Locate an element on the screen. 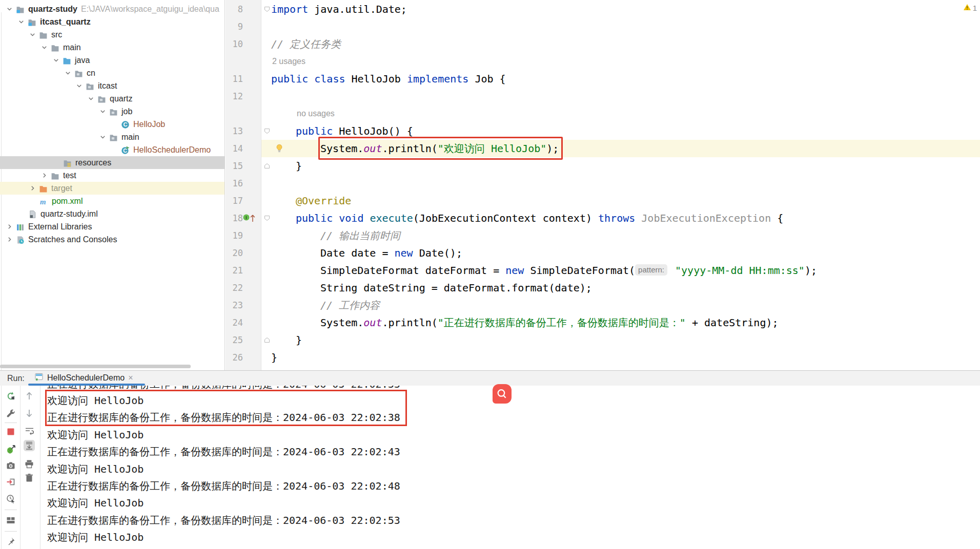  down-arrow-icon is located at coordinates (29, 413).